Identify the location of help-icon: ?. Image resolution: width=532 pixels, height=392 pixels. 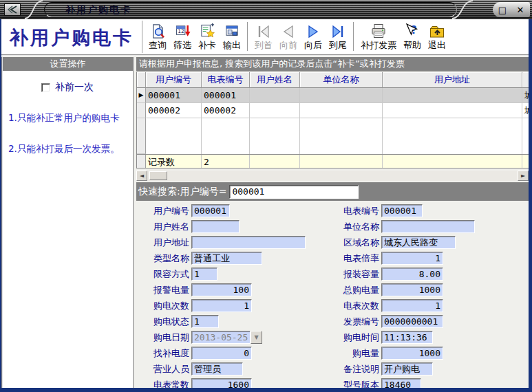
(412, 30).